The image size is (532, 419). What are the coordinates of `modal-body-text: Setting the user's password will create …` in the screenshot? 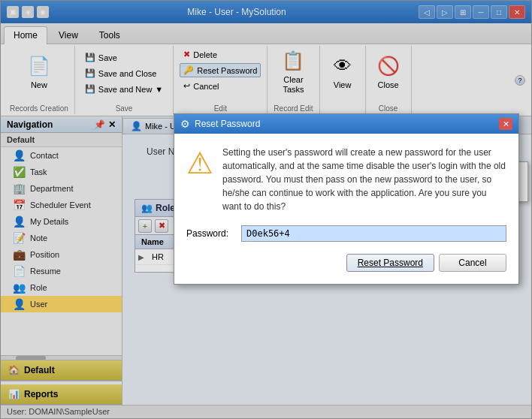 It's located at (364, 179).